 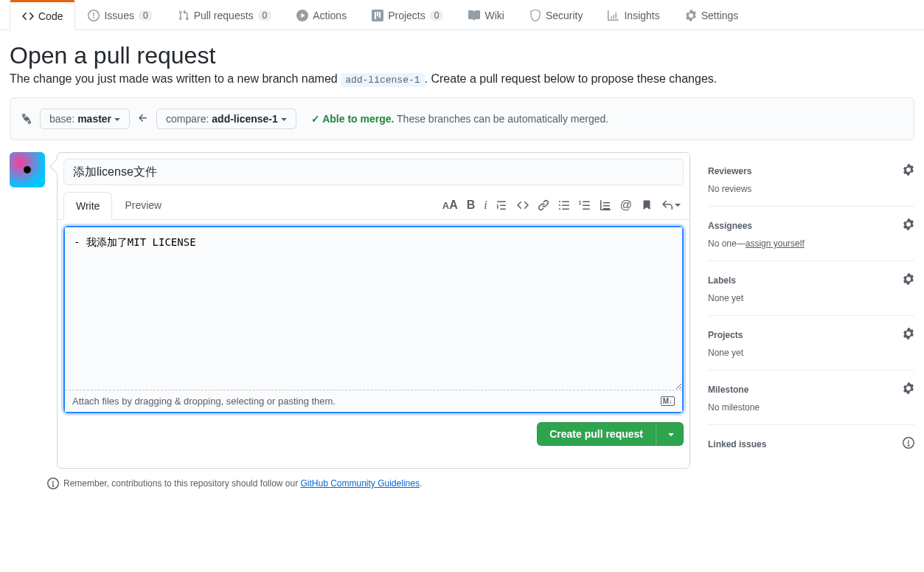 I want to click on labels-value: None yet, so click(x=811, y=298).